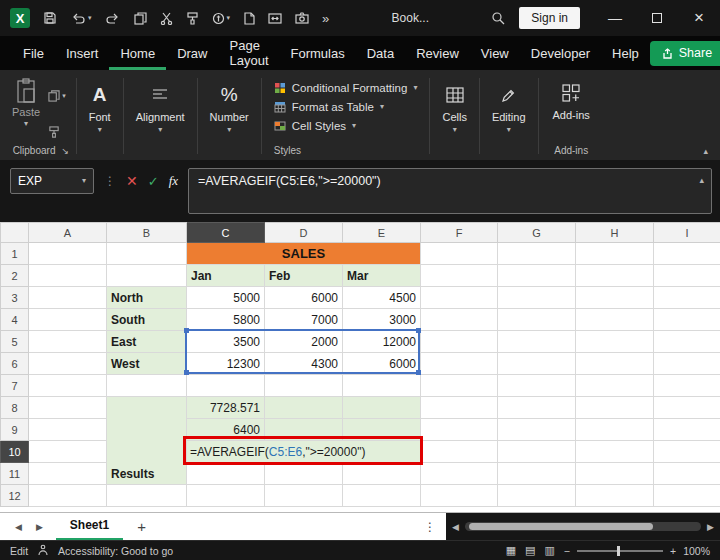 The width and height of the screenshot is (720, 560). I want to click on copy-icon, so click(140, 18).